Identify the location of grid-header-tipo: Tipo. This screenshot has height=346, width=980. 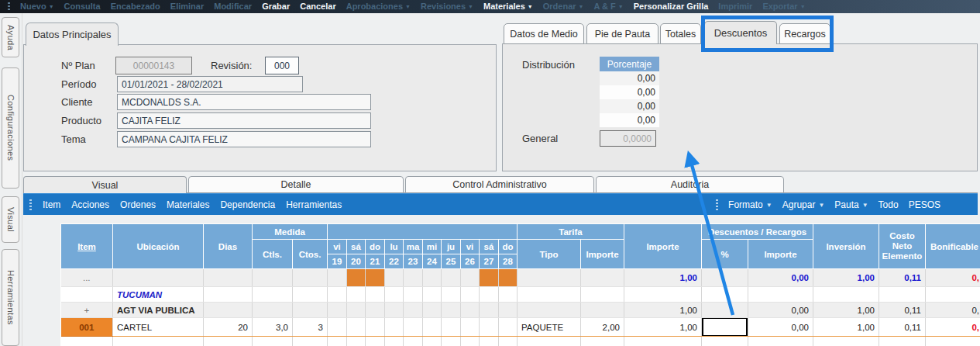
(549, 254).